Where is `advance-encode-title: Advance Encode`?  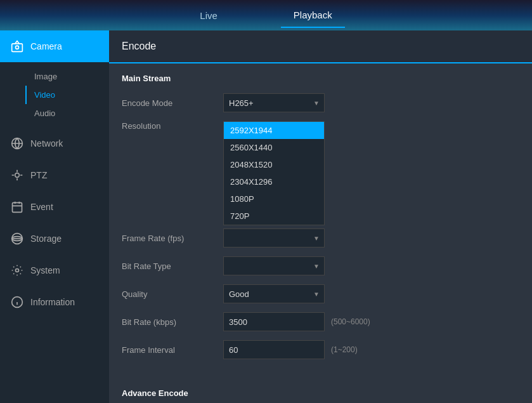 advance-encode-title: Advance Encode is located at coordinates (321, 393).